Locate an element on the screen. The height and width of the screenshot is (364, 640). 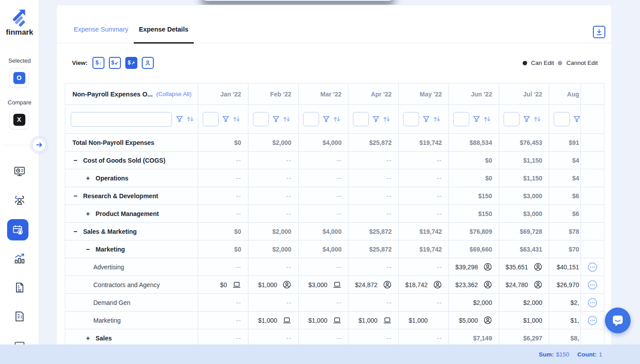
chat-widget-button is located at coordinates (618, 320).